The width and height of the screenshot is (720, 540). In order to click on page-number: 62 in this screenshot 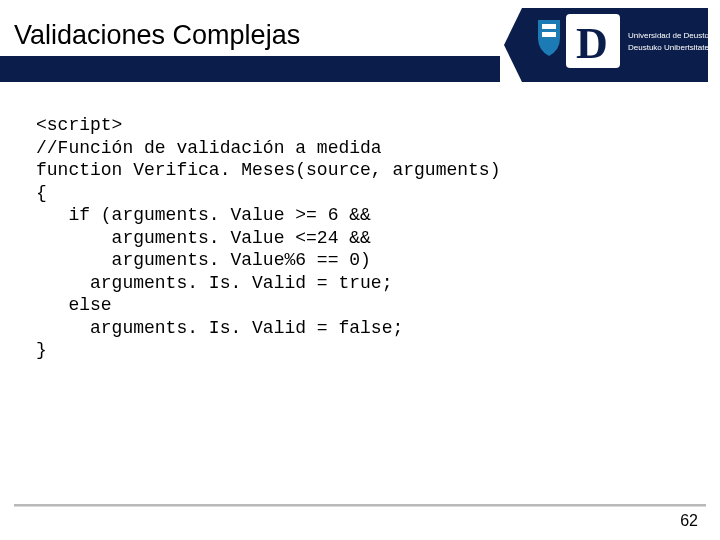, I will do `click(689, 521)`.